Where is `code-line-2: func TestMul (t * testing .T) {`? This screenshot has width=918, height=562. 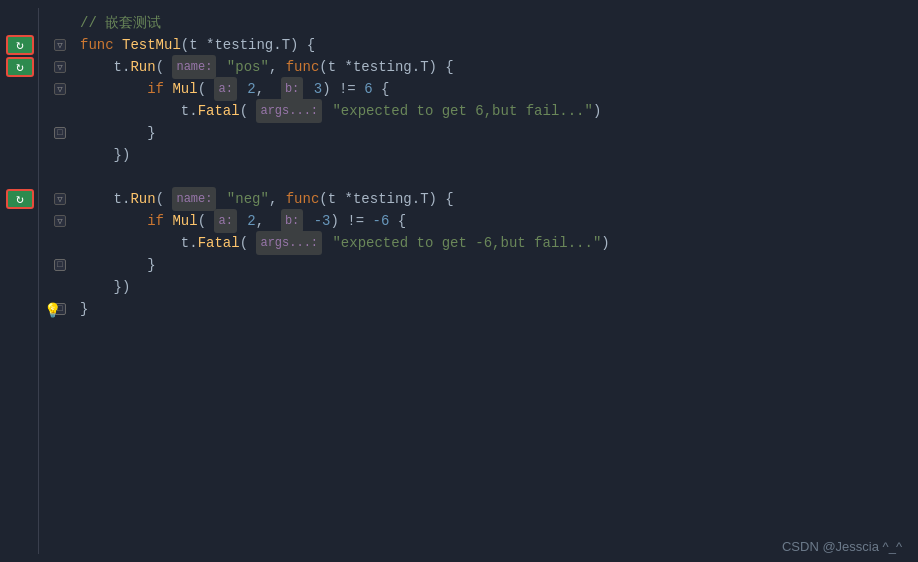
code-line-2: func TestMul (t * testing .T) { is located at coordinates (499, 45).